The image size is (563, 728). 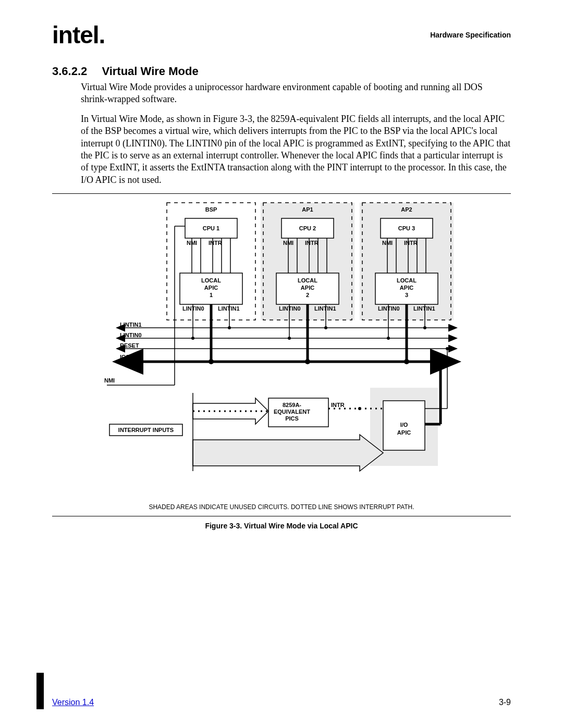 What do you see at coordinates (407, 209) in the screenshot?
I see `svg-text: AP2` at bounding box center [407, 209].